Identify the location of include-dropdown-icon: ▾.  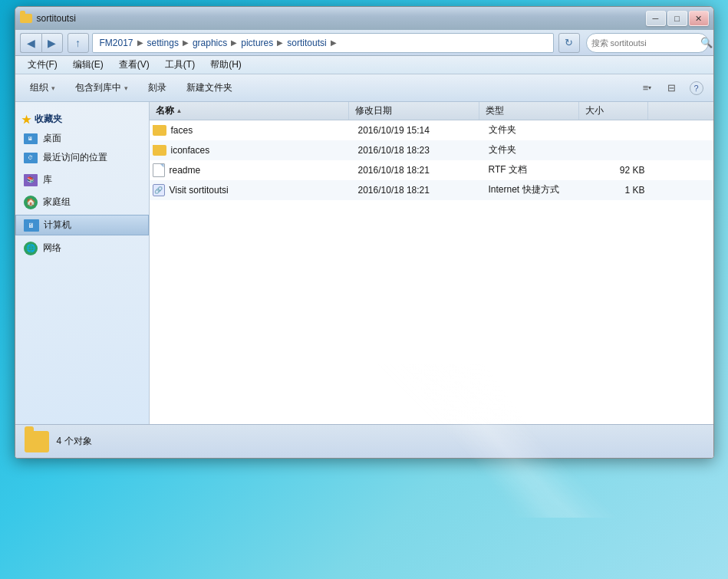
(126, 88).